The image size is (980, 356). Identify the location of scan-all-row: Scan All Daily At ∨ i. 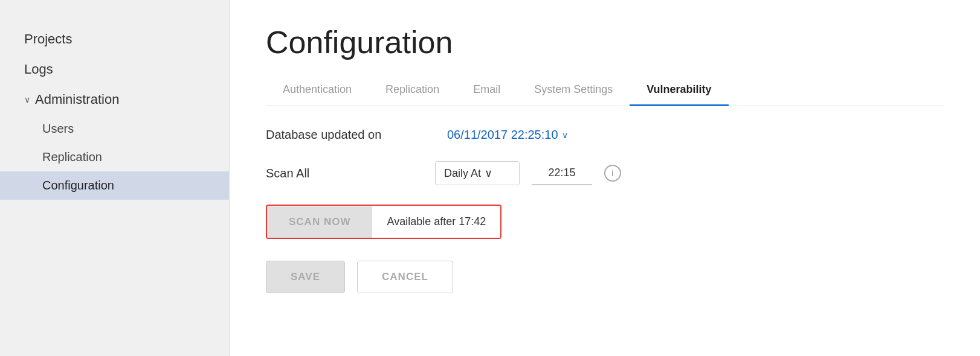
(605, 173).